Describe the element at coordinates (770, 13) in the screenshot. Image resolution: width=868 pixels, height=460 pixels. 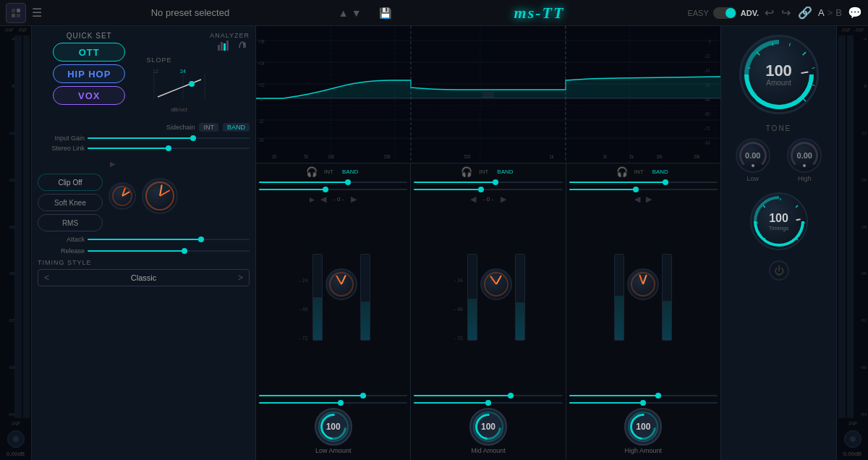
I see `undo-icon: ↩` at that location.